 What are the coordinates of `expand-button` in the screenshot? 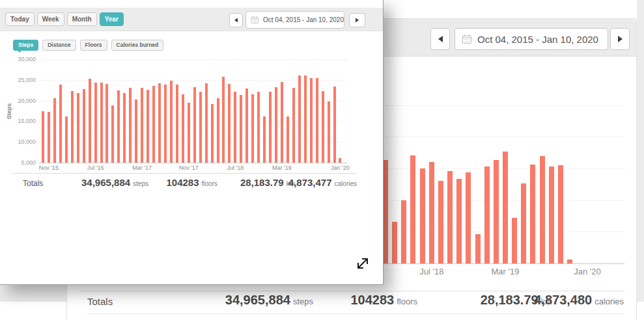 It's located at (363, 263).